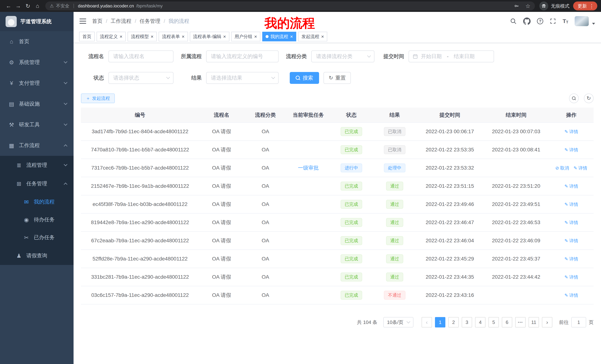 This screenshot has height=364, width=601. What do you see at coordinates (279, 37) in the screenshot?
I see `tab-item-6: 我的流程×` at bounding box center [279, 37].